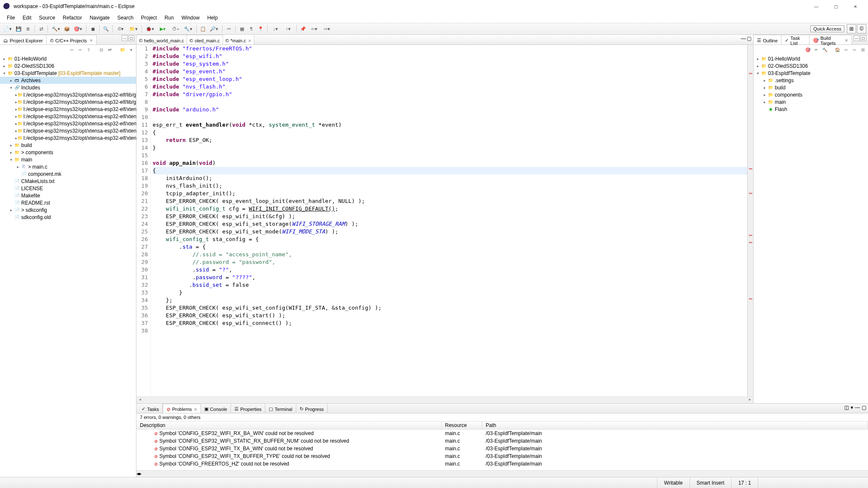  I want to click on tree-item: Includes, so click(31, 88).